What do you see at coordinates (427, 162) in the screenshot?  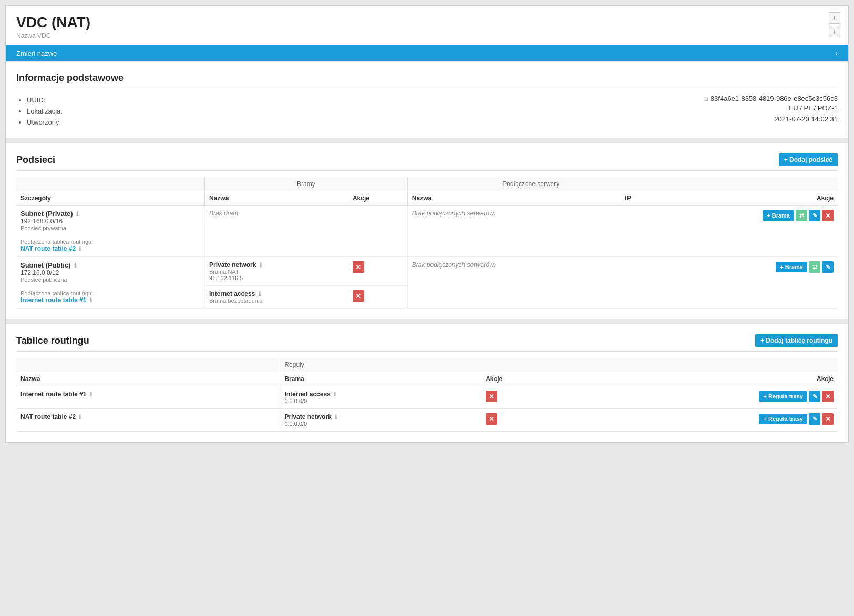 I see `subnets-header: Podsieci + Dodaj podsieć` at bounding box center [427, 162].